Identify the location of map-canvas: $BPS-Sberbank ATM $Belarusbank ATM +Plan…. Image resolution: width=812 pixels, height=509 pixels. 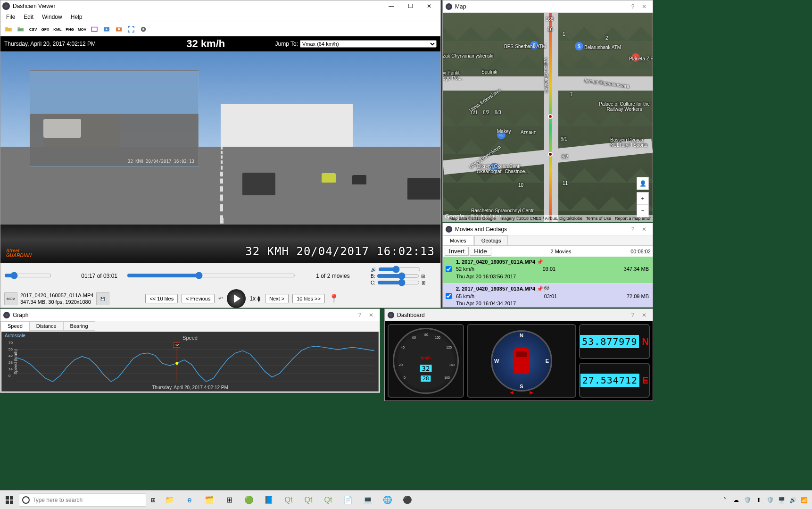
(548, 117).